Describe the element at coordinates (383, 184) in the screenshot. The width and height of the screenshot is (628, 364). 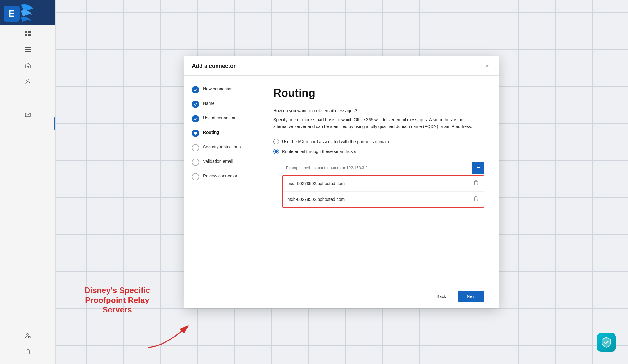
I see `smart-hosts-container: + mxa-00278502.pphosted.com` at that location.